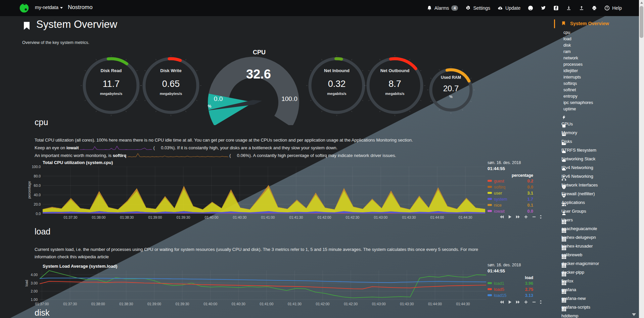 The image size is (644, 318). I want to click on legend-series-name: system, so click(501, 199).